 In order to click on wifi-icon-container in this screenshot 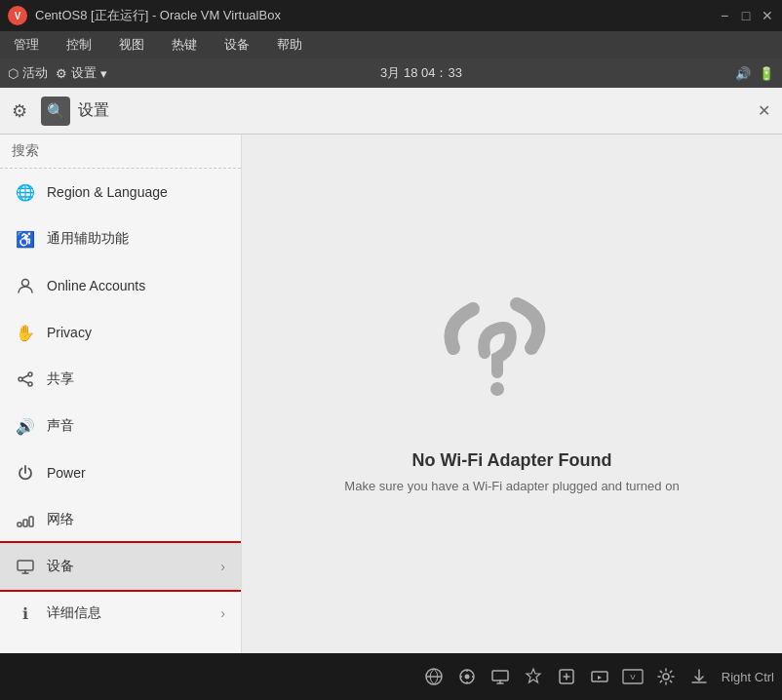, I will do `click(512, 363)`.